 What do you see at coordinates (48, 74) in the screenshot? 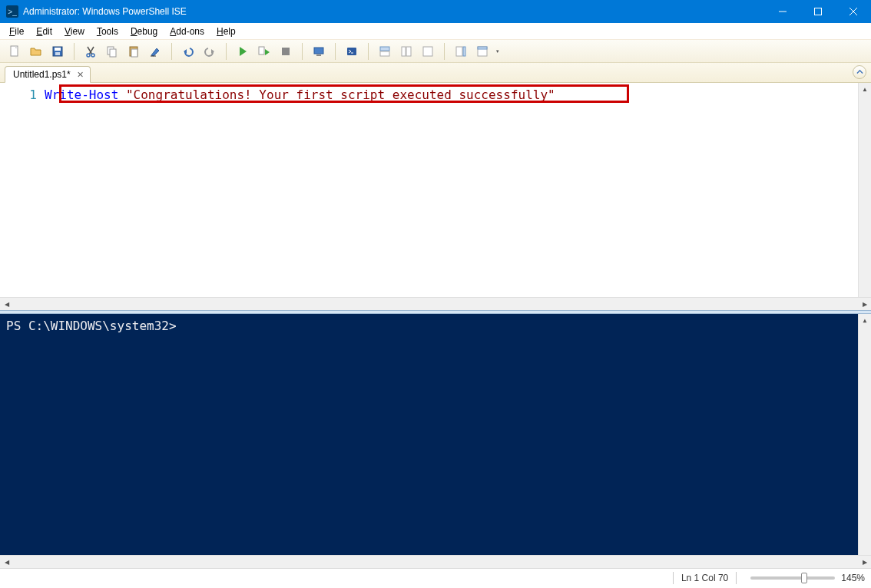
I see `script-tab: Untitled1.ps1* ✕` at bounding box center [48, 74].